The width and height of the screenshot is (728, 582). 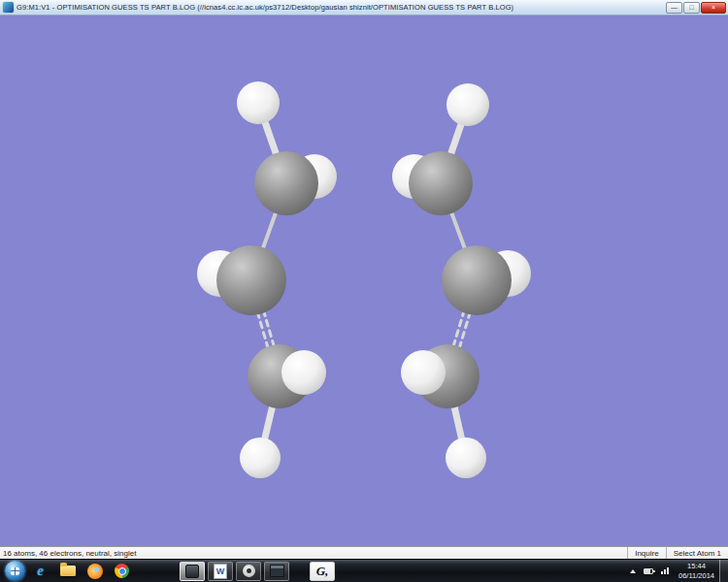 I want to click on taskbar: e W G, 15:44 06/11/2014, so click(x=364, y=570).